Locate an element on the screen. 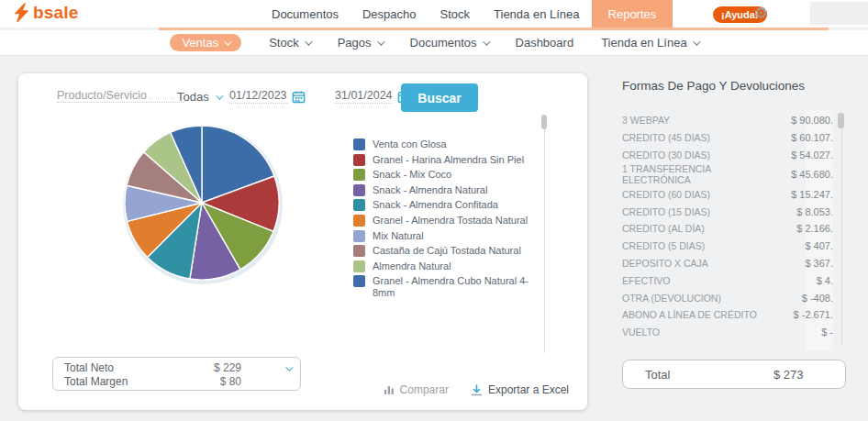 The image size is (868, 421). download-icon is located at coordinates (477, 391).